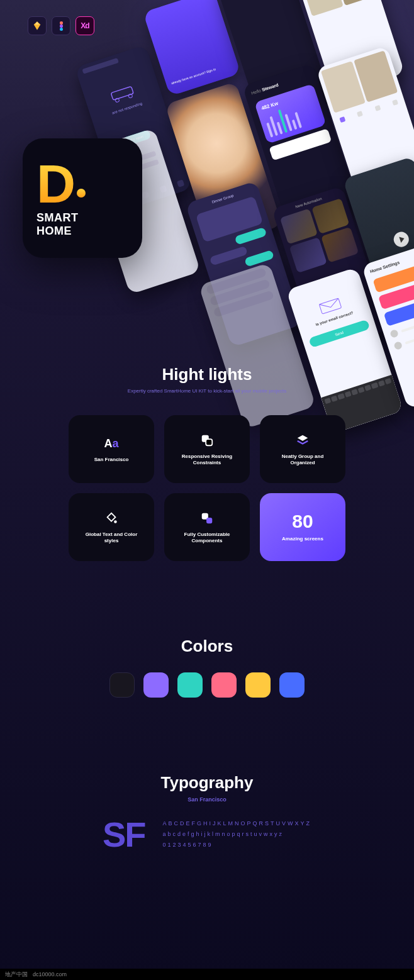  Describe the element at coordinates (61, 26) in the screenshot. I see `figma-icon` at that location.